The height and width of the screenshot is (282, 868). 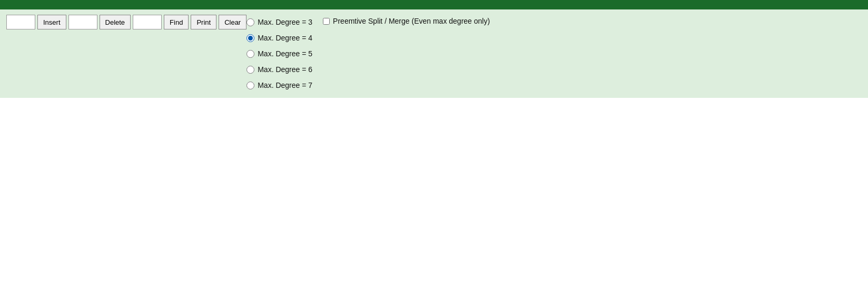 What do you see at coordinates (285, 54) in the screenshot?
I see `degree-5-label: Max. Degree = 5` at bounding box center [285, 54].